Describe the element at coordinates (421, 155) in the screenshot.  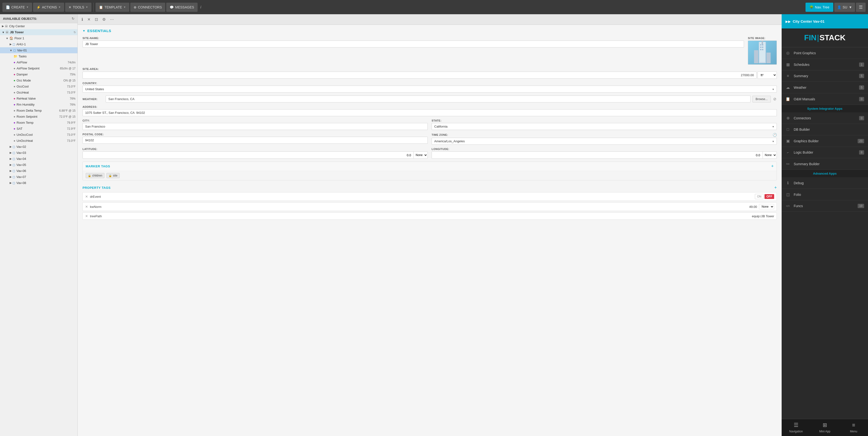
I see `latitude-unit-select: None` at that location.